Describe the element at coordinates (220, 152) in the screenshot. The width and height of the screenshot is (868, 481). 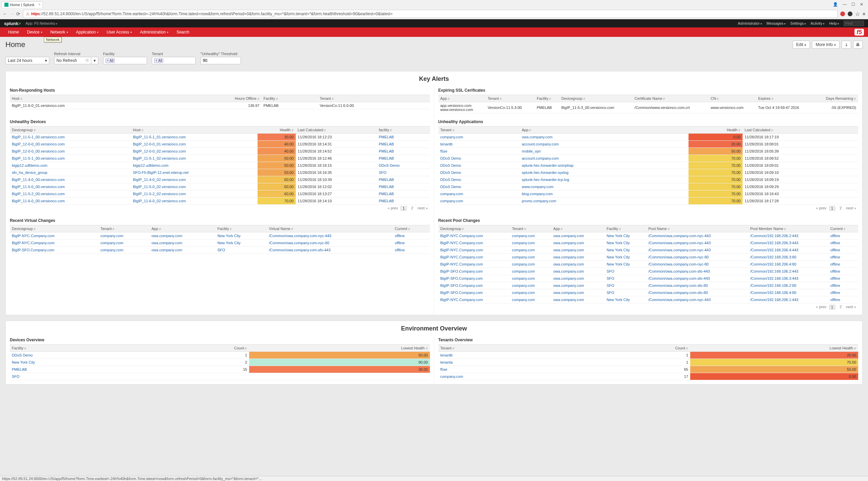
I see `table-row: BigIP_12-0-0_00.versionco.comBigIP_12-0-…` at that location.